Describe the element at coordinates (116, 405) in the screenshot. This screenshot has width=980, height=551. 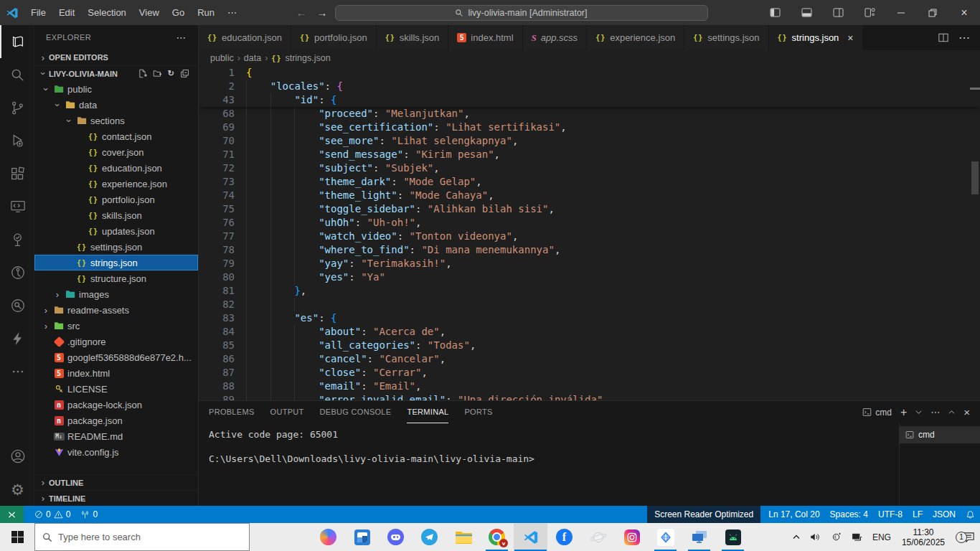
I see `tree-item-package-lock.json: n package-lock.json` at that location.